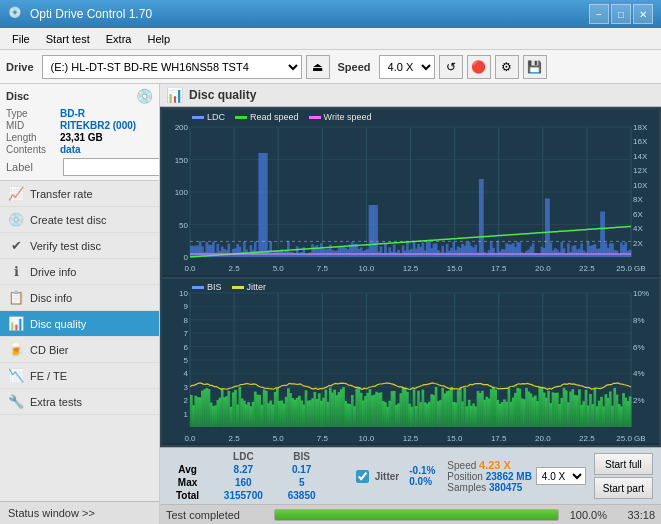 The image size is (661, 524). What do you see at coordinates (410, 476) in the screenshot?
I see `stats-bar: LDC BIS Avg 8.27 0.17 Max` at bounding box center [410, 476].